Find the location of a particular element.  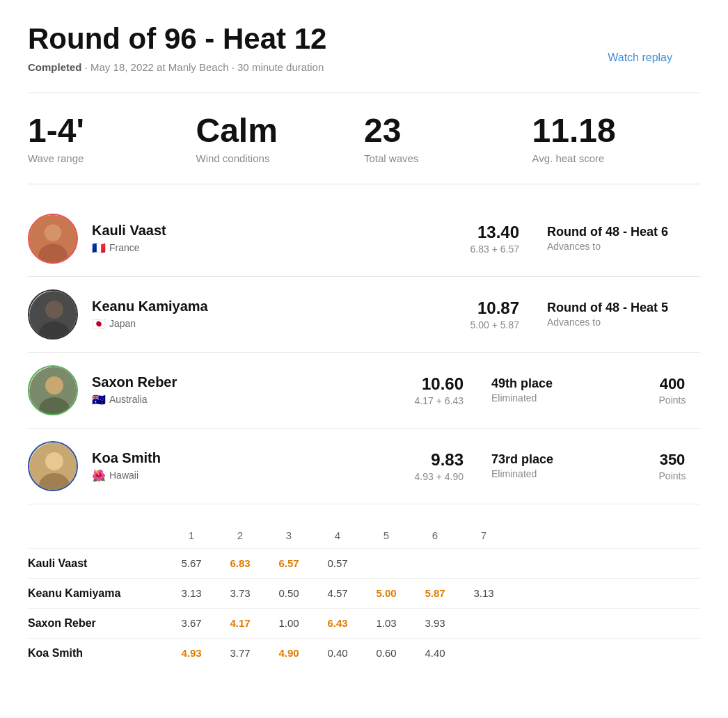

status-badge: Completed is located at coordinates (55, 67).